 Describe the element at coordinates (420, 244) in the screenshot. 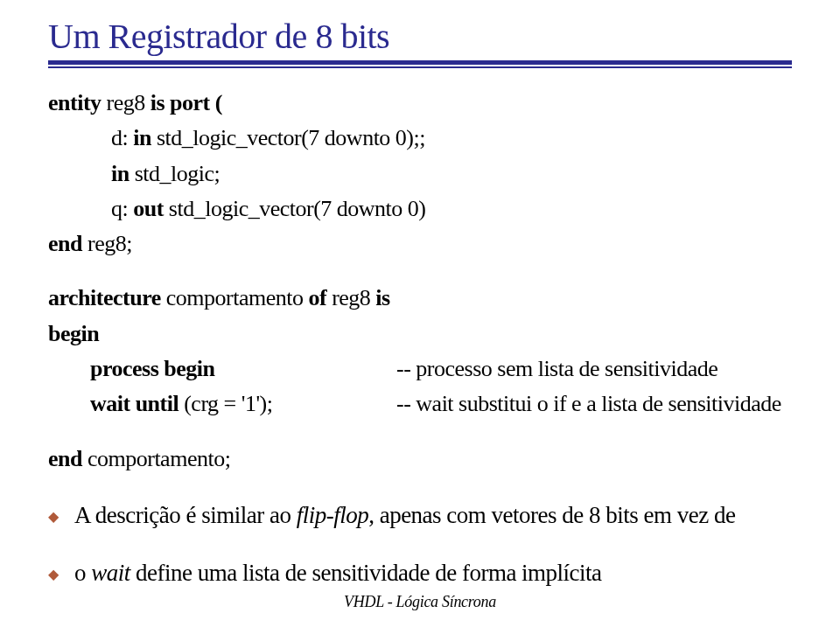

I see `code-line: end reg8;` at that location.